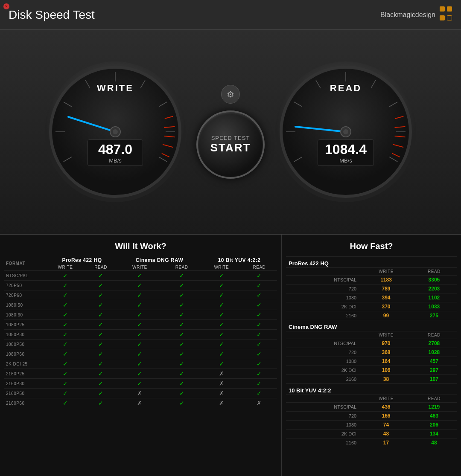 The width and height of the screenshot is (461, 476). Describe the element at coordinates (141, 345) in the screenshot. I see `table-row: 1080p50✓✓✓✓✓✓` at that location.